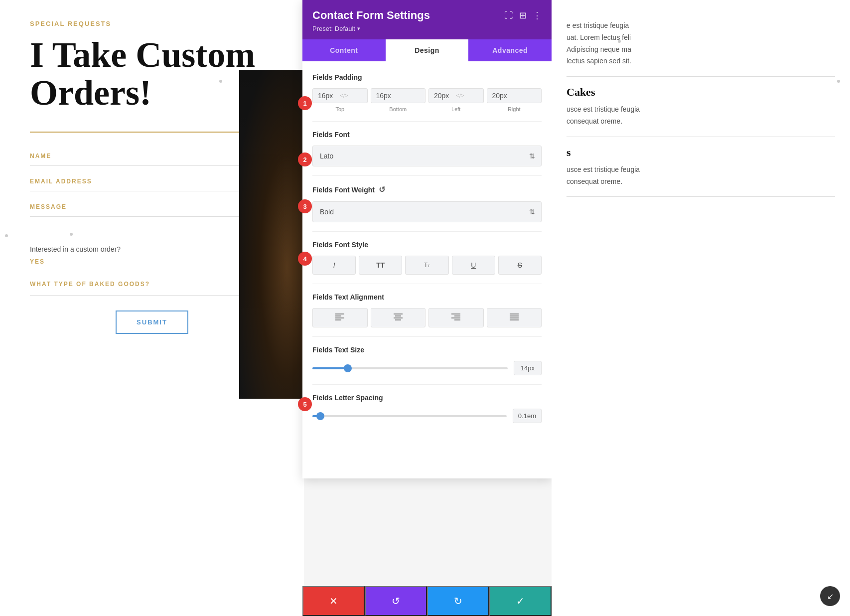  I want to click on padding-inputs-row: </> </>, so click(427, 96).